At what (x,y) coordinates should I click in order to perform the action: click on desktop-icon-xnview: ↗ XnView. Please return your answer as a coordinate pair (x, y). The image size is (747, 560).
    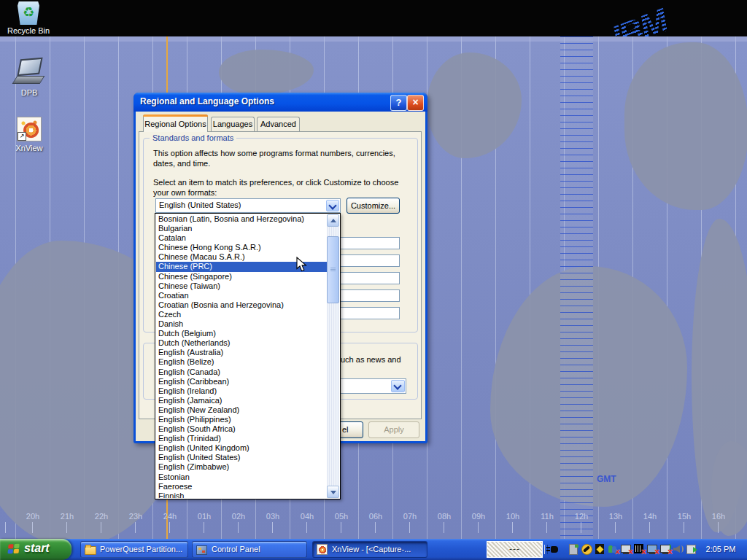
    Looking at the image, I should click on (29, 134).